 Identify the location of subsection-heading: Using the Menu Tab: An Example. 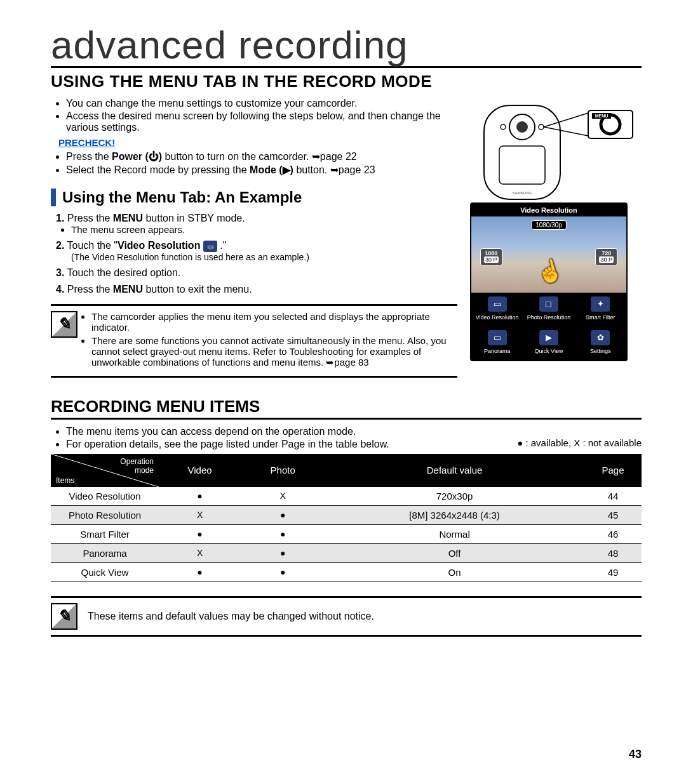
(182, 197).